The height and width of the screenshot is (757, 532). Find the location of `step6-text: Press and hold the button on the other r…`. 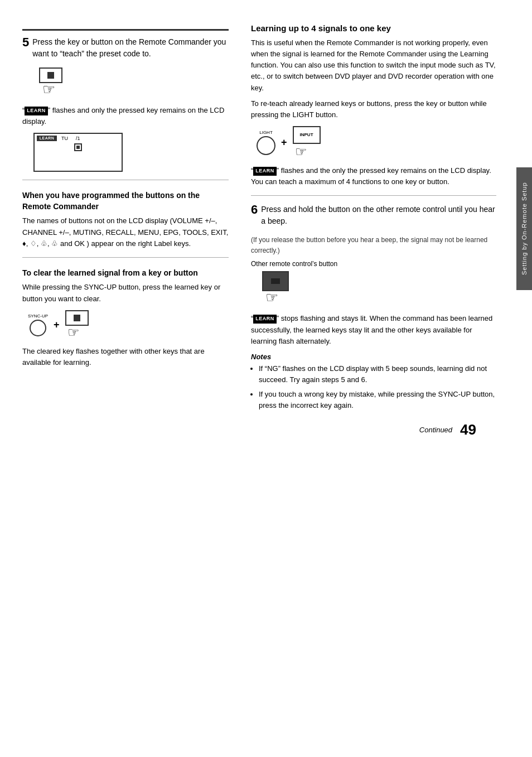

step6-text: Press and hold the button on the other r… is located at coordinates (378, 215).